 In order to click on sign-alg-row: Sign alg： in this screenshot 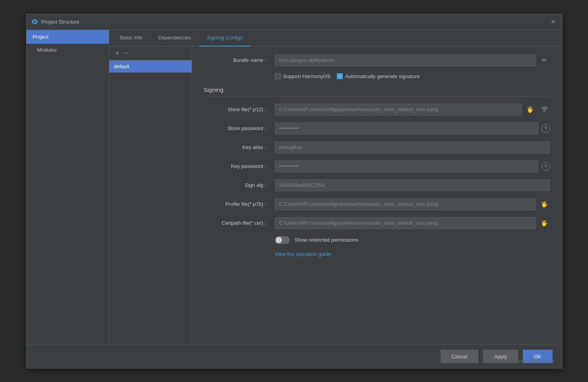, I will do `click(377, 185)`.